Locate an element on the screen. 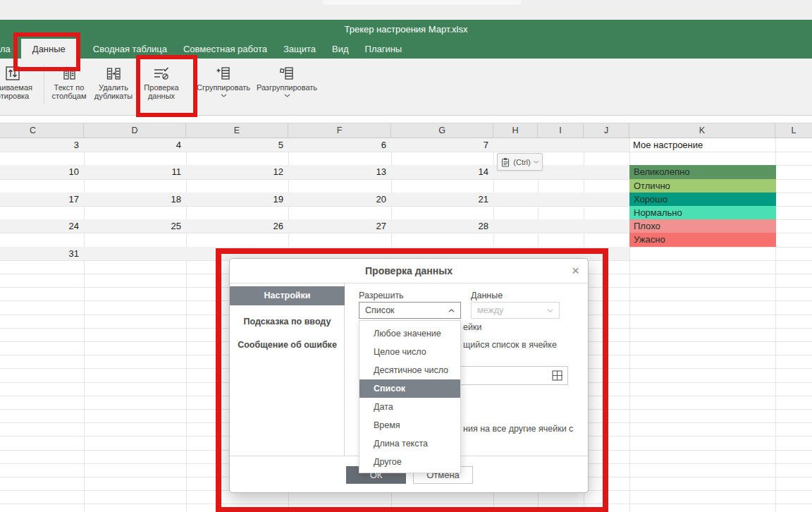  column-header-G: G is located at coordinates (443, 130).